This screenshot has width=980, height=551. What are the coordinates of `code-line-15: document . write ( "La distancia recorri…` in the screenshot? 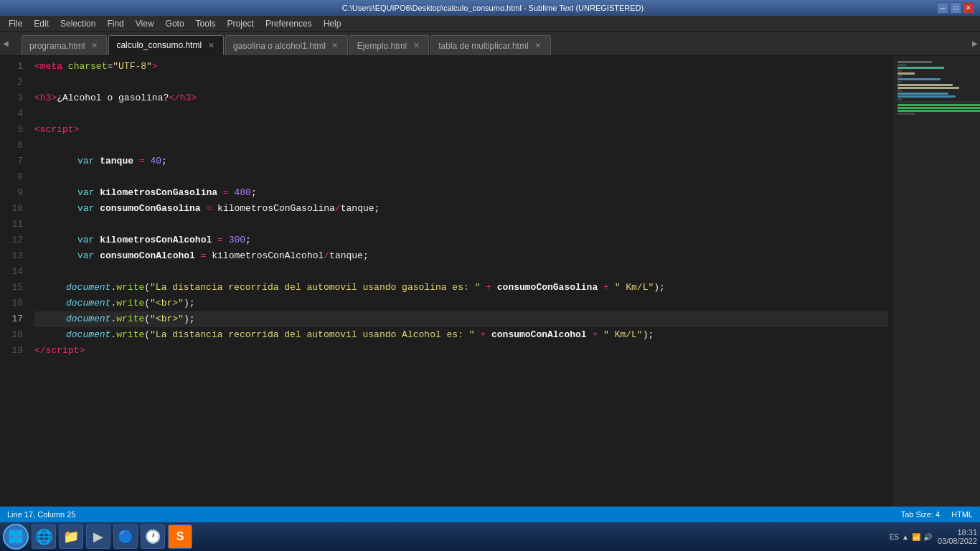 It's located at (461, 288).